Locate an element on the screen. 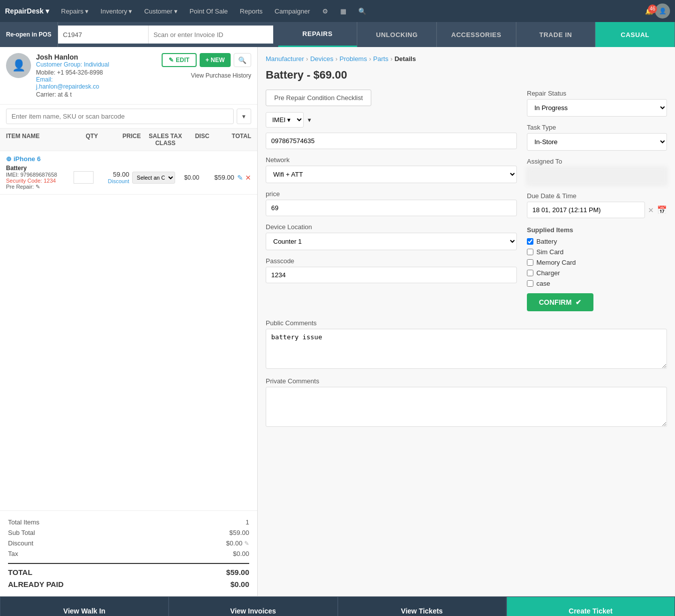 This screenshot has height=616, width=675. already-paid-label: ALREADY PAID is located at coordinates (36, 584).